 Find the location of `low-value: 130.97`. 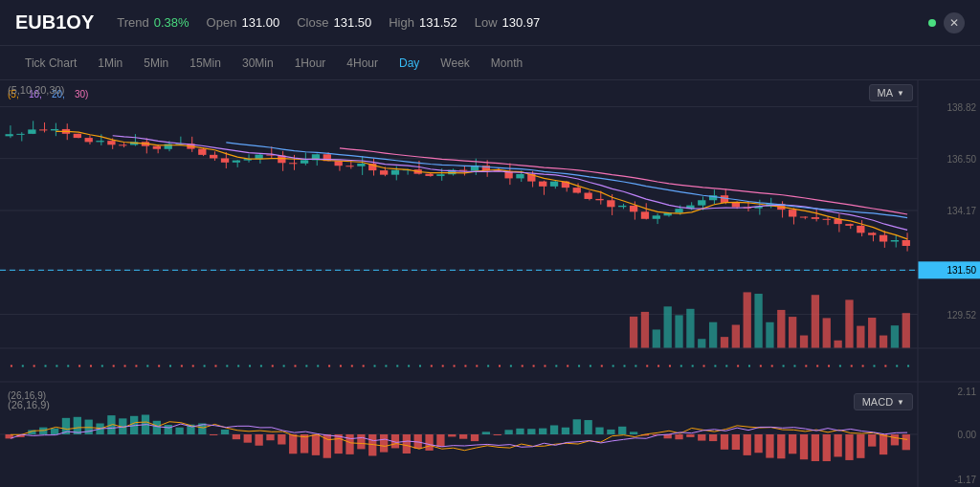

low-value: 130.97 is located at coordinates (522, 23).